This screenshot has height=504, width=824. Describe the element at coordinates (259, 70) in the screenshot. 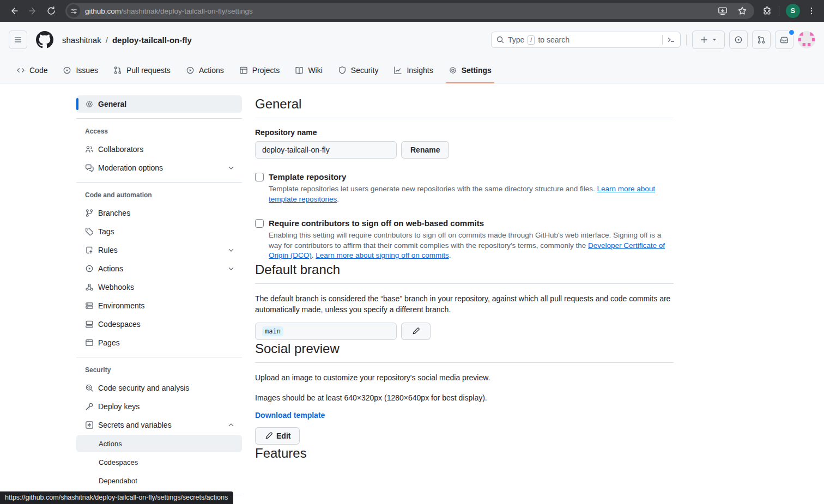

I see `tab-projects: Projects` at that location.